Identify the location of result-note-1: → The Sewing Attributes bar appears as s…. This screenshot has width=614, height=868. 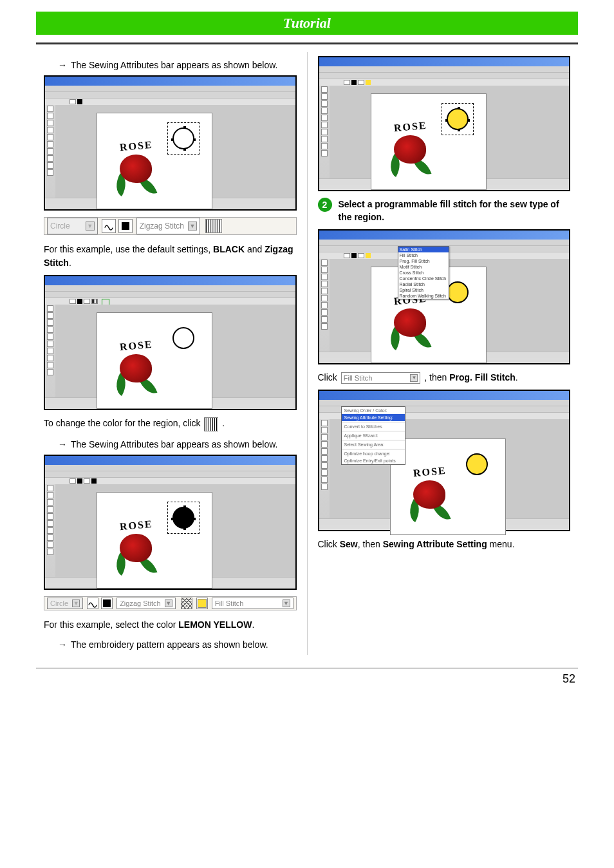
(178, 65).